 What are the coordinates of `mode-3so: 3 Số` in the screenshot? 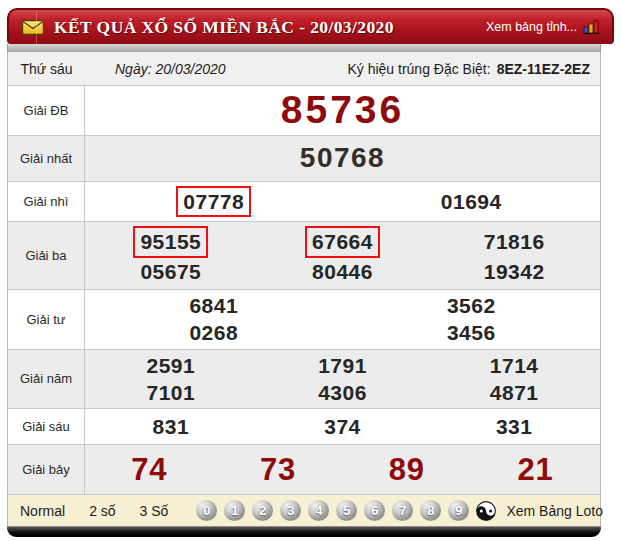 It's located at (154, 511).